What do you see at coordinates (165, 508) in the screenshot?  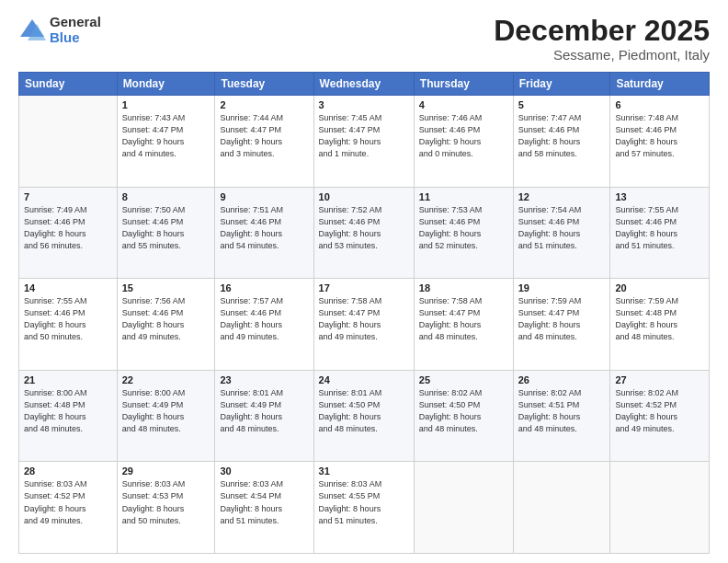 I see `calendar-cell: 29Sunrise: 8:03 AM Sunset: 4:53 PM Dayli…` at bounding box center [165, 508].